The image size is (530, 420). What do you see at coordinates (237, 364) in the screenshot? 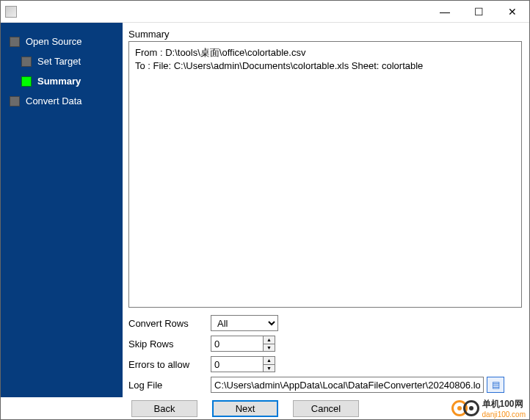
I see `errors-allow-input` at bounding box center [237, 364].